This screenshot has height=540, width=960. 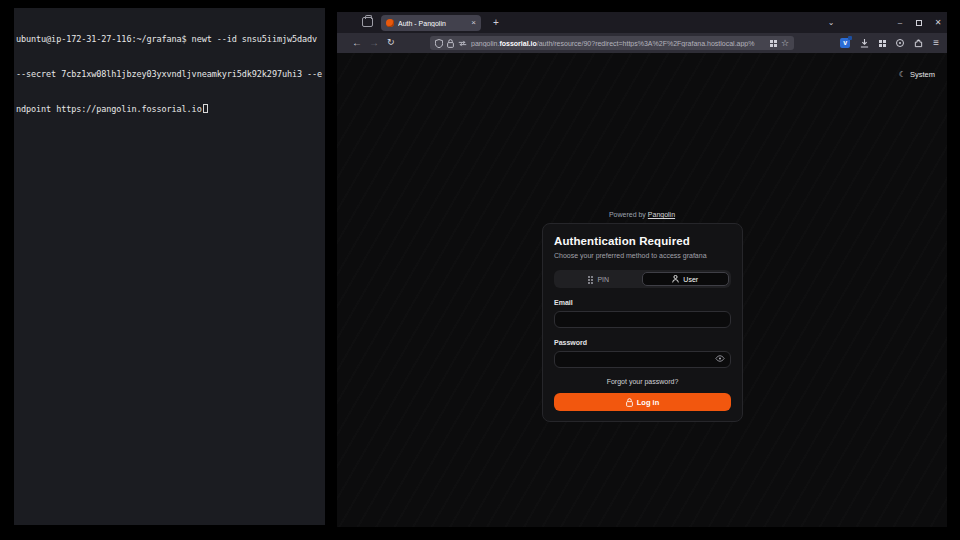 I want to click on tab-pin: PIN, so click(x=599, y=279).